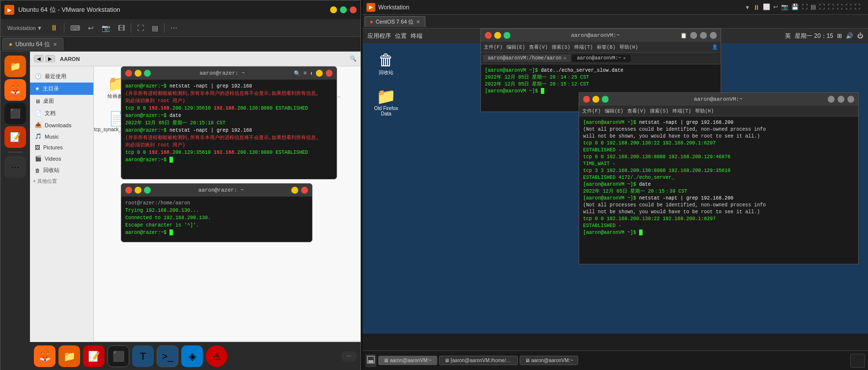  Describe the element at coordinates (174, 28) in the screenshot. I see `more-left: ⋯` at that location.